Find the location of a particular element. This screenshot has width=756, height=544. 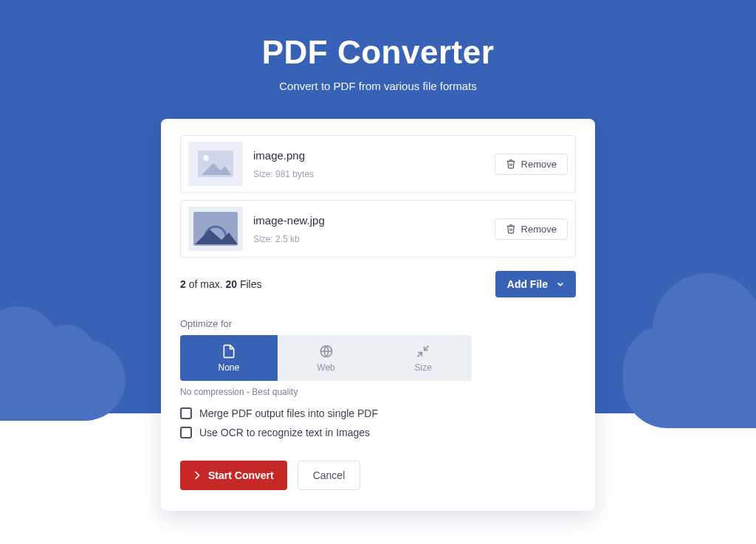

file-count-text: of max. is located at coordinates (206, 284).